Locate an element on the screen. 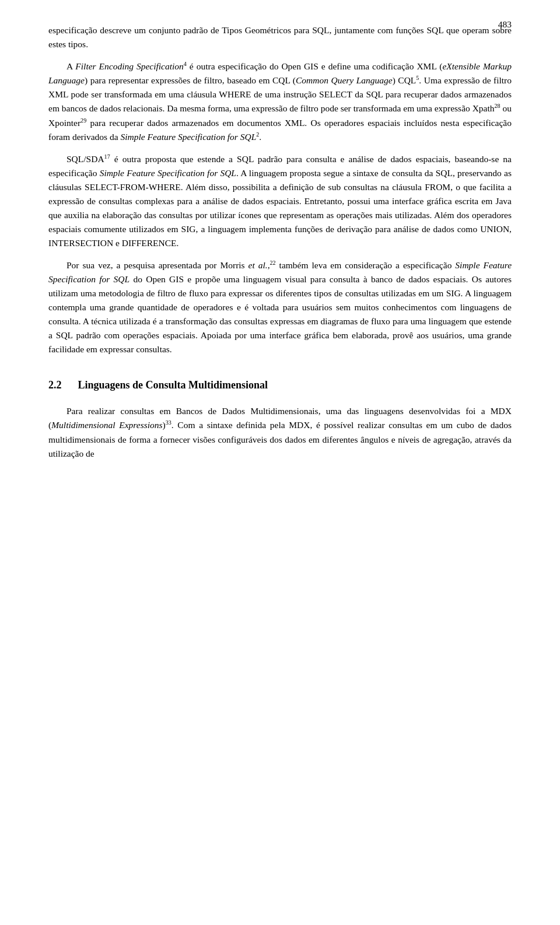  section-paragraph-1: Para realizar consultas em Bancos de Dad… is located at coordinates (280, 432).